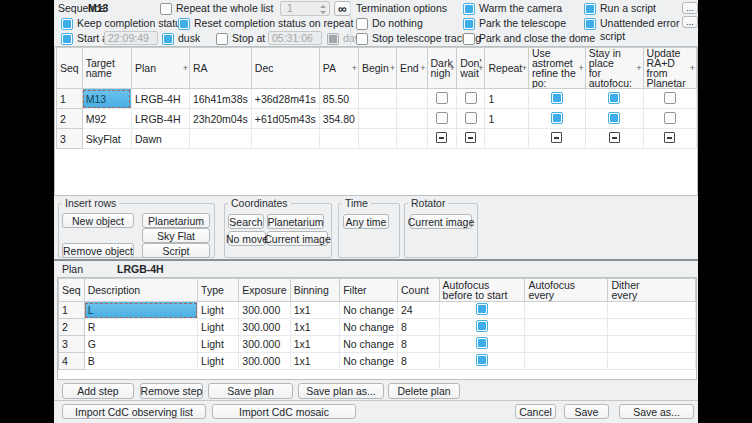 The image size is (752, 423). Describe the element at coordinates (469, 9) in the screenshot. I see `warm-camera-checkbox` at that location.